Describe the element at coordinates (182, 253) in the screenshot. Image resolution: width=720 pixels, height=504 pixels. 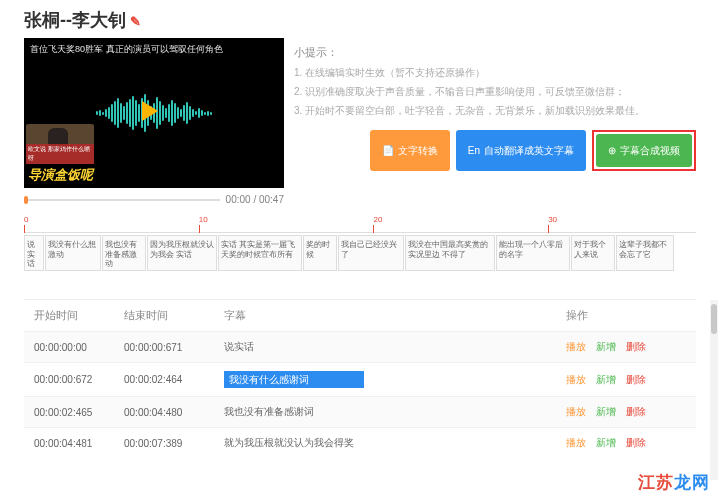
I see `clip-item: 因为我压根就没认为我会 实话` at that location.